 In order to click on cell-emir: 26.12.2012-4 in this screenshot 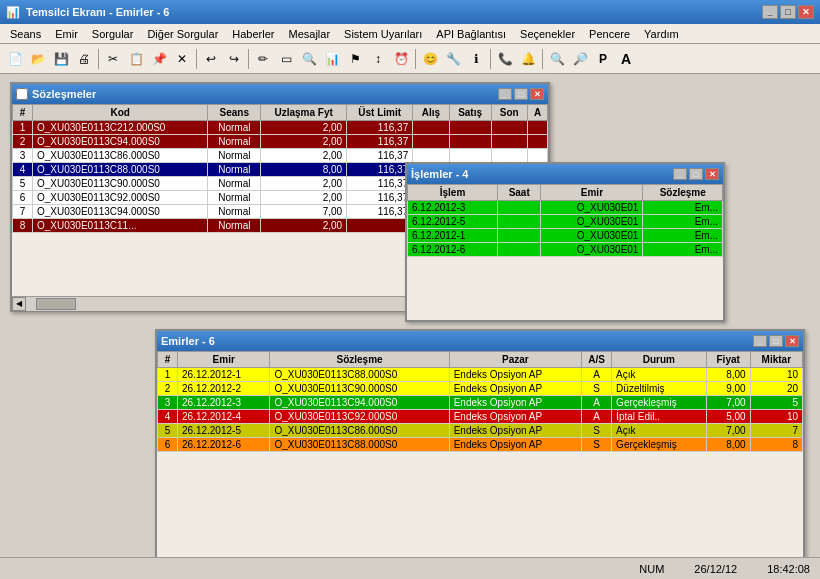, I will do `click(224, 417)`.